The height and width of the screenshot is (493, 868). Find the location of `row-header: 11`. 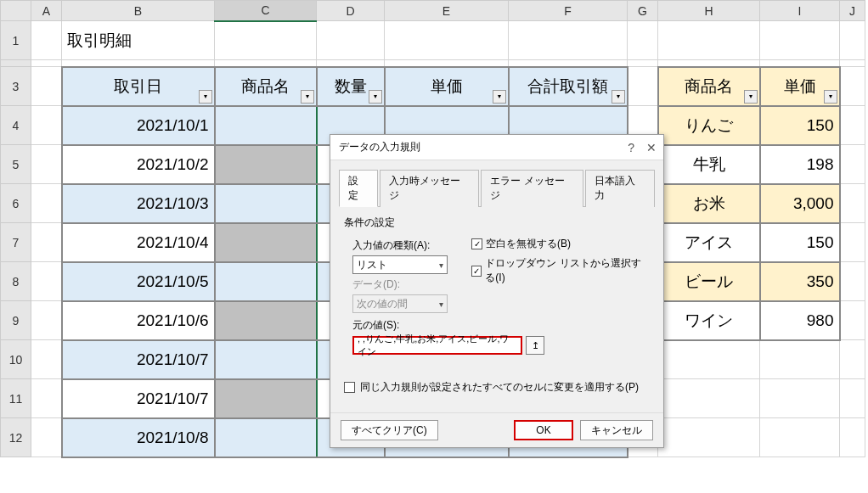

row-header: 11 is located at coordinates (16, 399).